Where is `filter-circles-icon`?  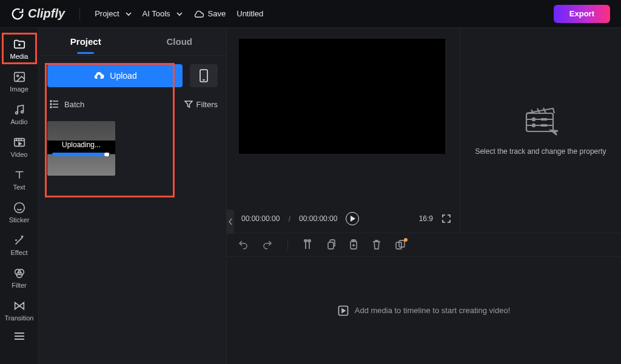
filter-circles-icon is located at coordinates (19, 273).